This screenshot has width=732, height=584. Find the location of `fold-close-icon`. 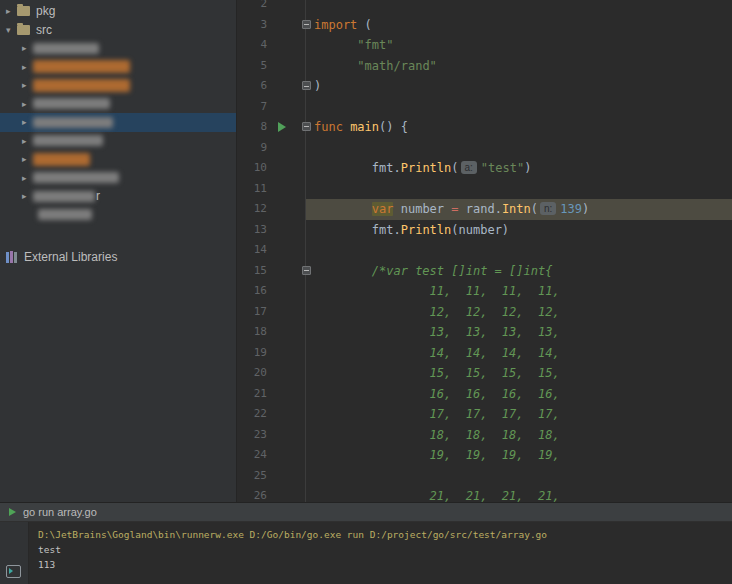

fold-close-icon is located at coordinates (306, 86).